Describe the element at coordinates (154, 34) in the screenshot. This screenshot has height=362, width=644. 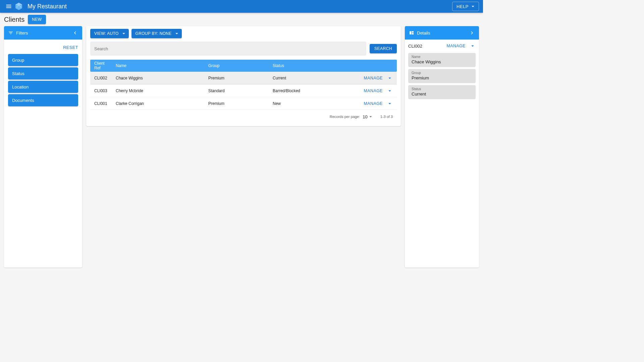
I see `group-by-label: GROUP BY: NONE` at that location.